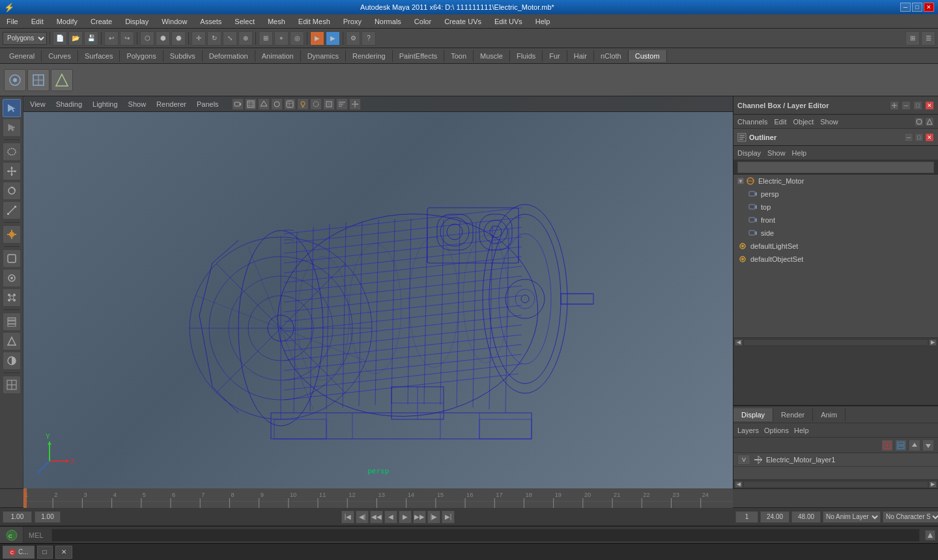 The height and width of the screenshot is (560, 938). I want to click on menu-help: Help, so click(543, 21).